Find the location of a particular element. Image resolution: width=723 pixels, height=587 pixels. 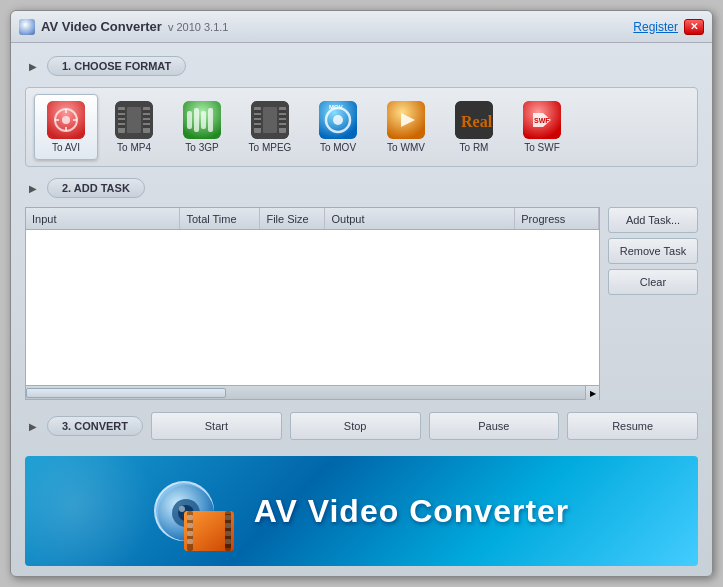

stop-button: Stop is located at coordinates (356, 426).